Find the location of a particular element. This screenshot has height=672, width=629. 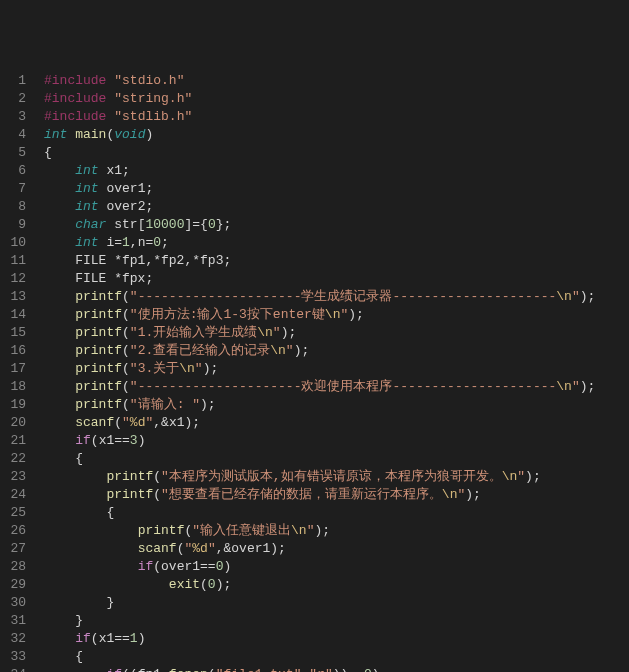

code-line: int over2; is located at coordinates (320, 207).